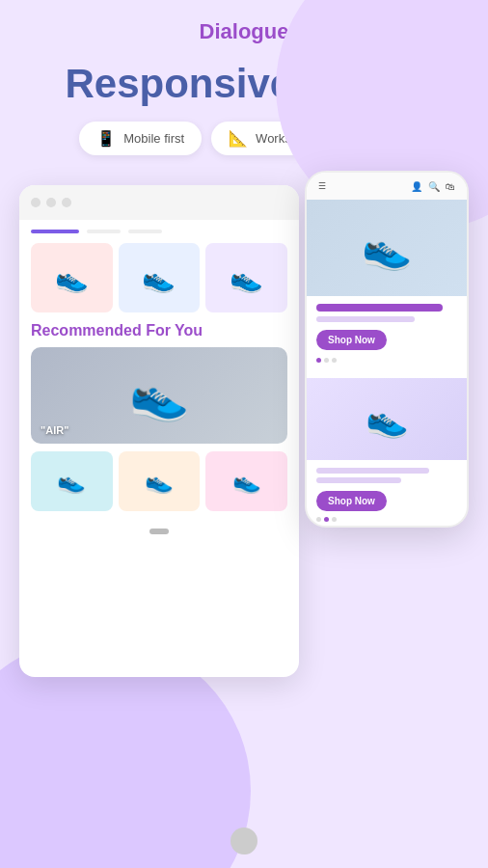  What do you see at coordinates (387, 364) in the screenshot?
I see `phone-content: 👟 Shop Now 👟` at bounding box center [387, 364].